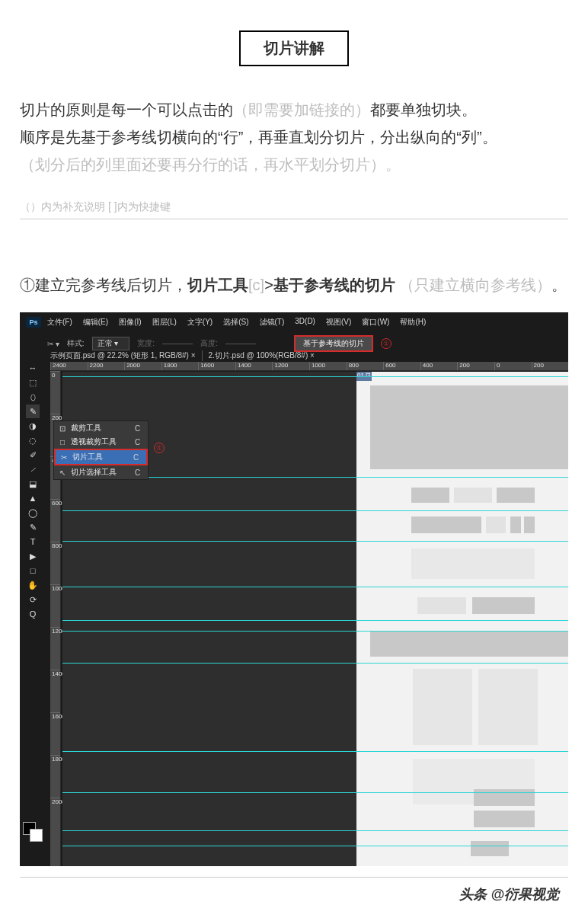 The image size is (588, 921). What do you see at coordinates (177, 344) in the screenshot?
I see `width-input` at bounding box center [177, 344].